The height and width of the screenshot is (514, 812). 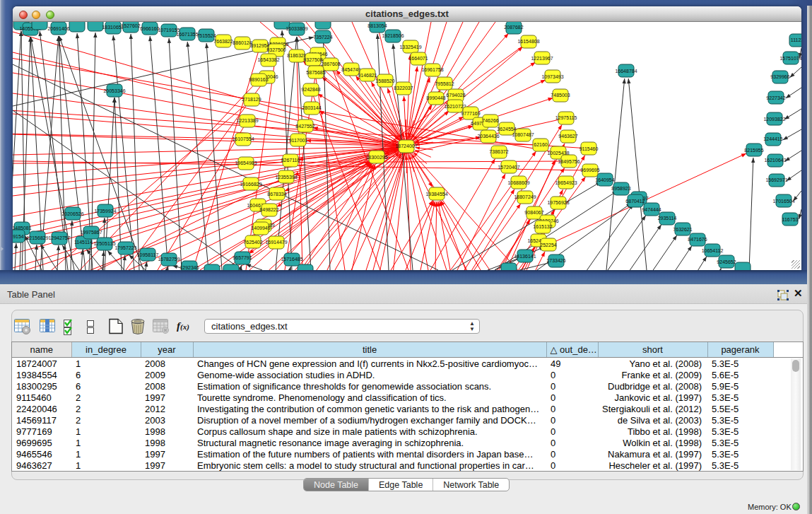 What do you see at coordinates (322, 37) in the screenshot?
I see `svg-text: 7357224` at bounding box center [322, 37].